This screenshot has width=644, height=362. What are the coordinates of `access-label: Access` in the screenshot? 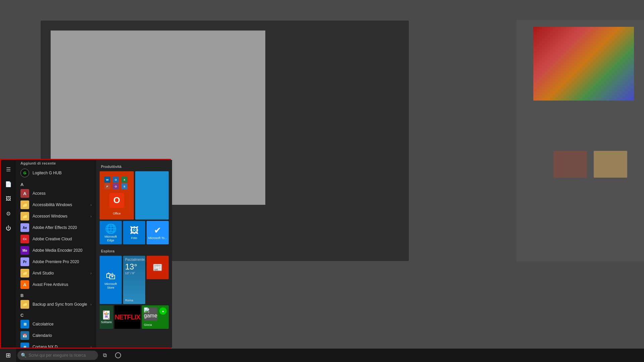 It's located at (62, 193).